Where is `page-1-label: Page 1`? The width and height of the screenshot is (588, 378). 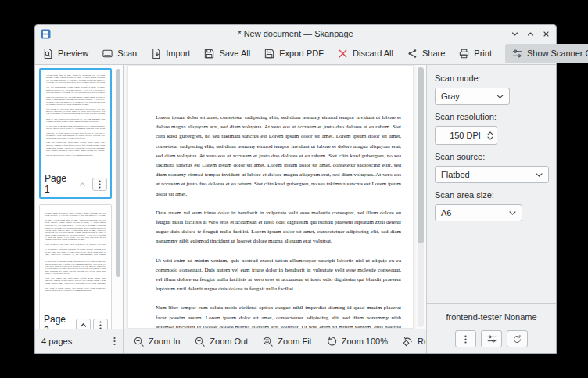
page-1-label: Page 1 is located at coordinates (59, 184).